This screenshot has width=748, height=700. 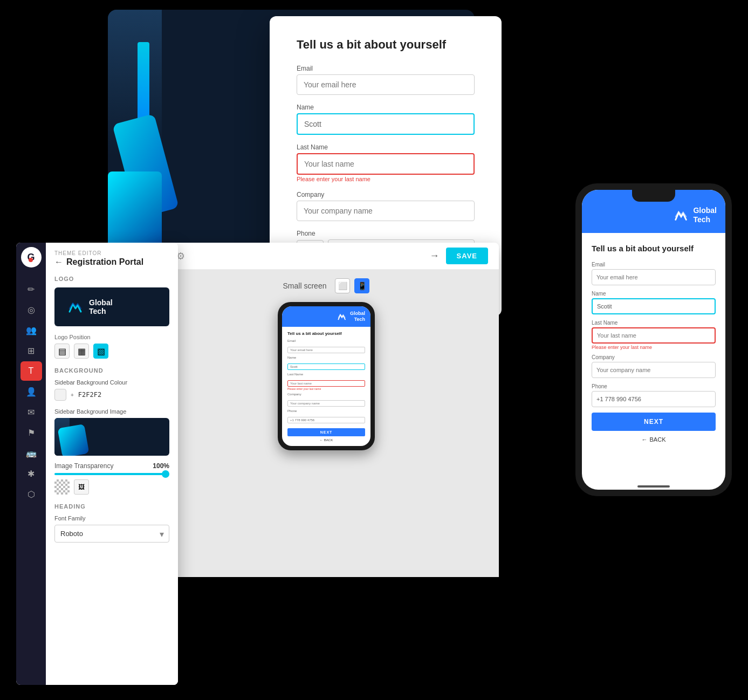 What do you see at coordinates (112, 464) in the screenshot?
I see `editor-main-content: THEME EDITOR ← Registration Portal LOGO …` at bounding box center [112, 464].